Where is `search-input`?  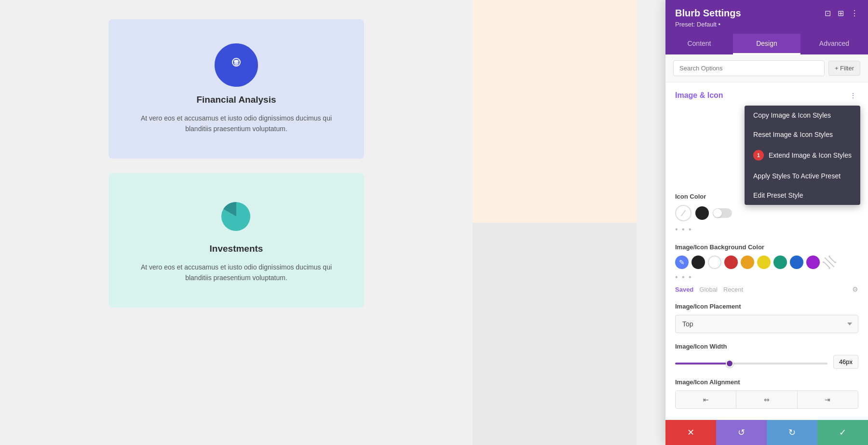 search-input is located at coordinates (749, 68).